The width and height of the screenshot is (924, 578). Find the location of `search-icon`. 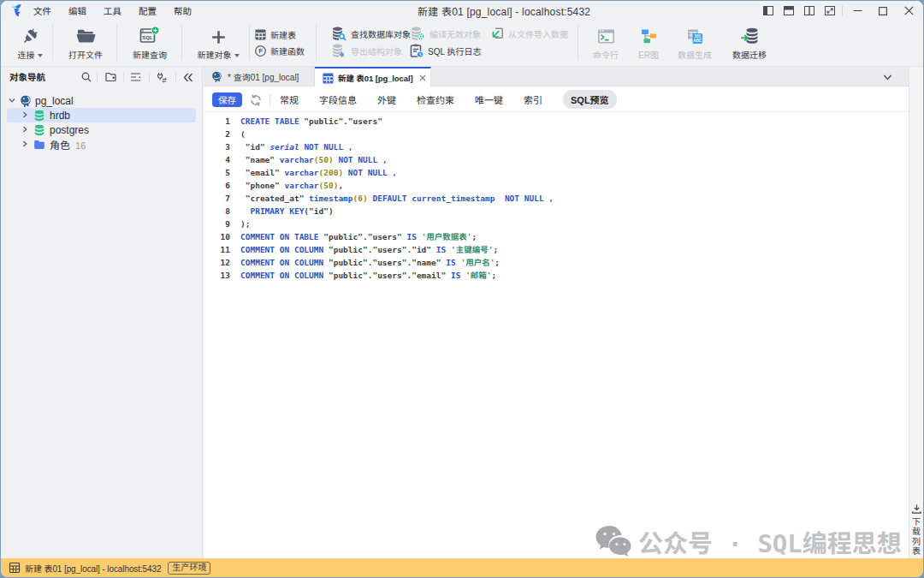

search-icon is located at coordinates (86, 77).